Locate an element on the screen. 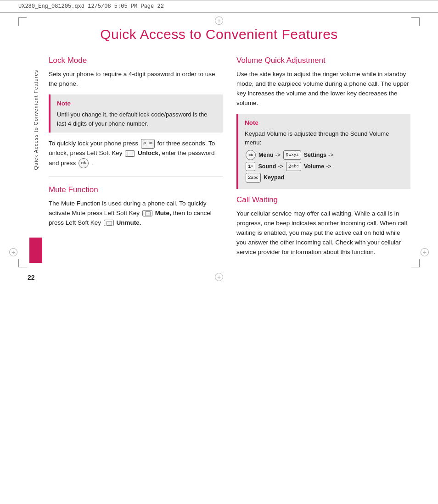 The image size is (438, 504). arrow3: -> is located at coordinates (280, 167).